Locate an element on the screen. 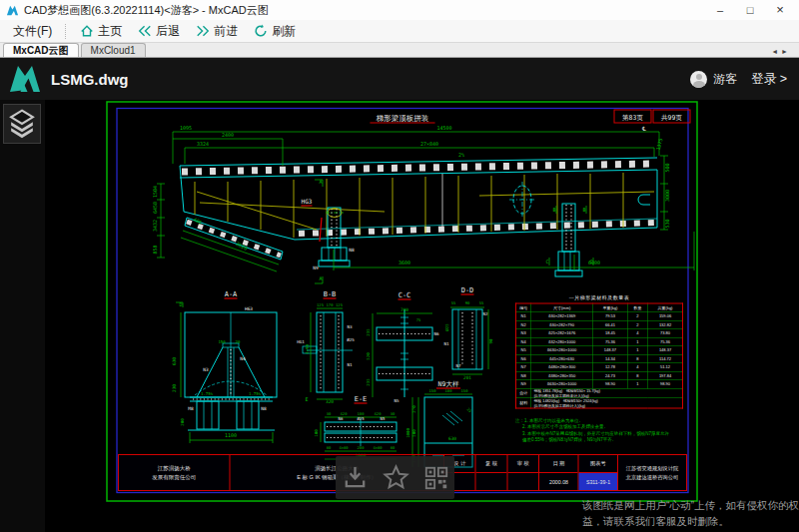 Image resolution: width=799 pixels, height=532 pixels. menu-separator is located at coordinates (66, 32).